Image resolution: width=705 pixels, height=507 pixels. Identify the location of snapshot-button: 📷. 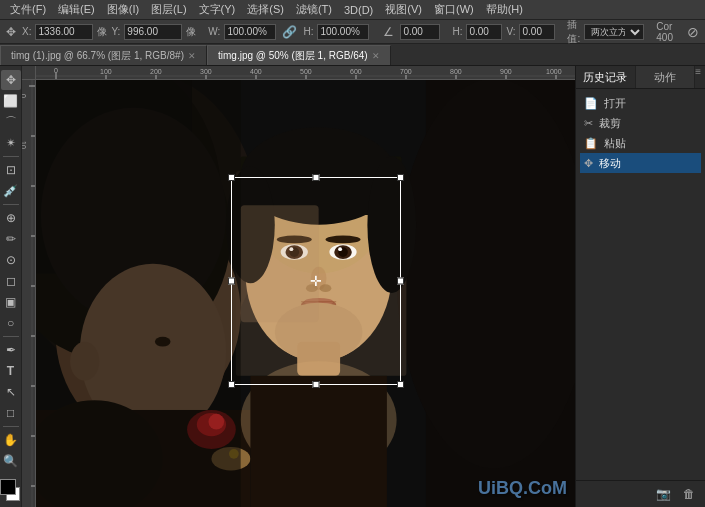
(663, 494).